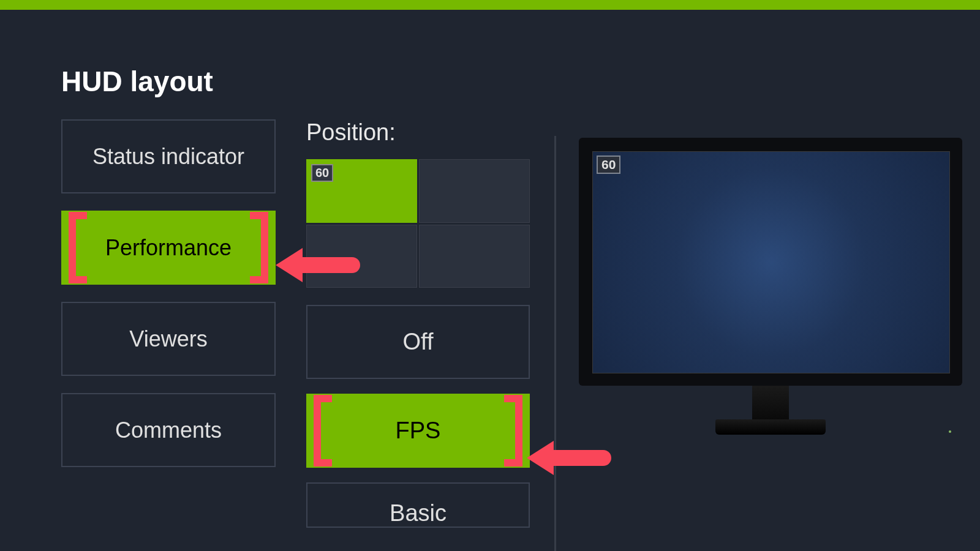 The image size is (980, 551). Describe the element at coordinates (569, 458) in the screenshot. I see `annotation-arrow-fps` at that location.